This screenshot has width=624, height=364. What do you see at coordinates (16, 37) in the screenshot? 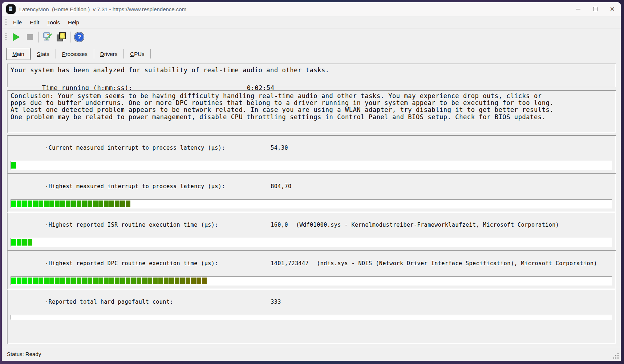
I see `start-monitor-button` at bounding box center [16, 37].